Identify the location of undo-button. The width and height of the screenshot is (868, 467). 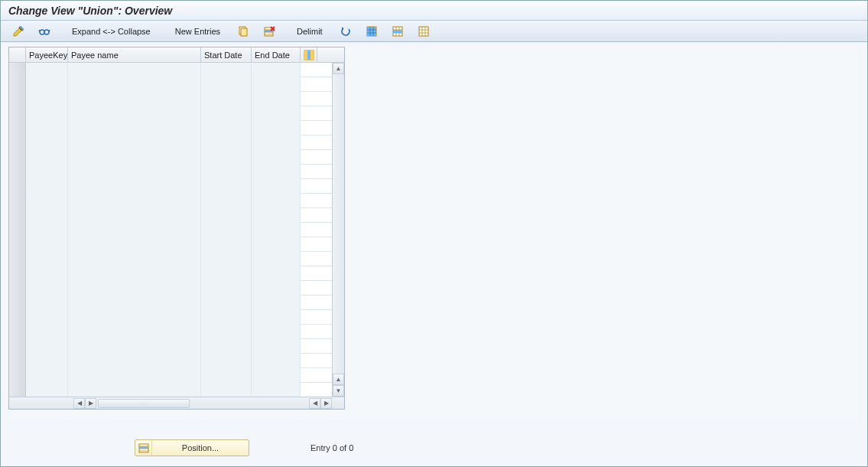
(346, 31).